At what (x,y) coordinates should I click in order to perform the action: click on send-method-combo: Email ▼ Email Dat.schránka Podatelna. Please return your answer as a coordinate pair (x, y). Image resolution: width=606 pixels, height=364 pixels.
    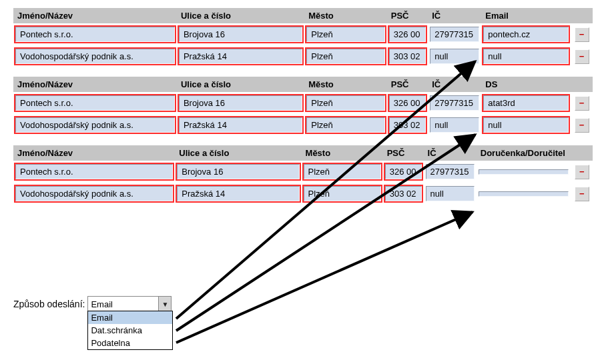
    Looking at the image, I should click on (129, 304).